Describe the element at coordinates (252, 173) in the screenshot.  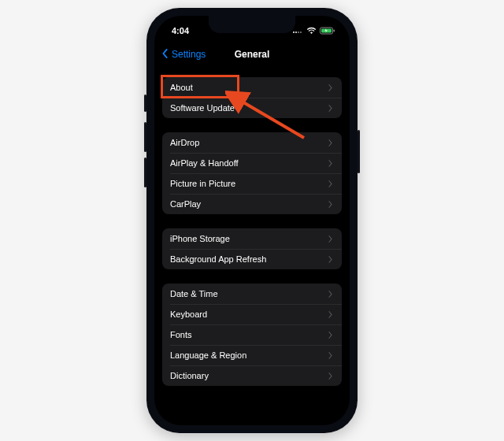
I see `settings-group-2: AirDrop AirPlay & Handoff Picture in Pic…` at that location.